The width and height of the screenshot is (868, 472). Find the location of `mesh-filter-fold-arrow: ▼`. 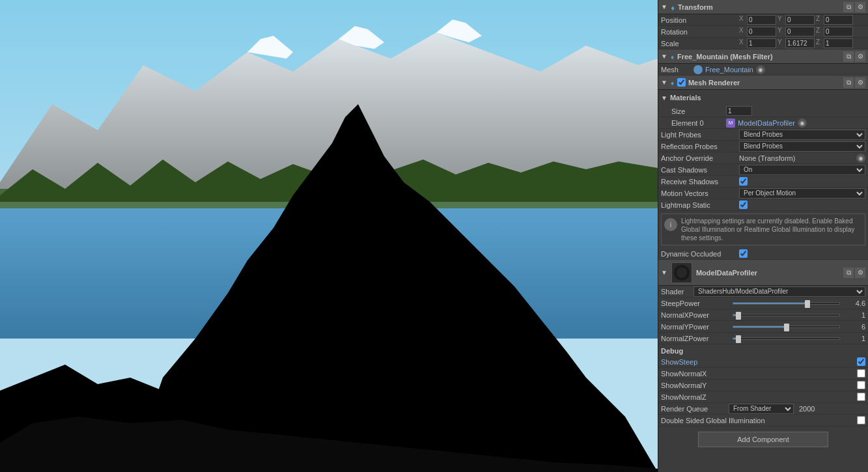

mesh-filter-fold-arrow: ▼ is located at coordinates (664, 56).